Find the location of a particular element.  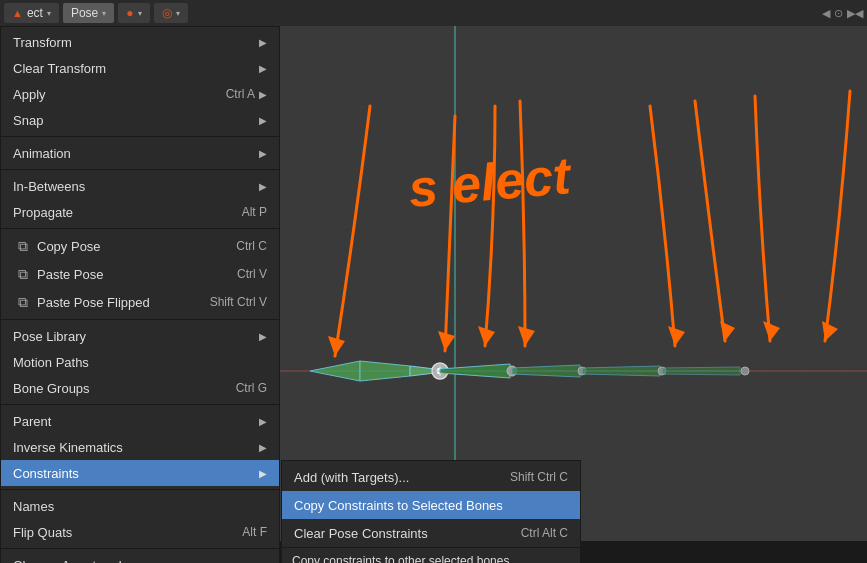

constraints-arrow: ▶ is located at coordinates (263, 474).